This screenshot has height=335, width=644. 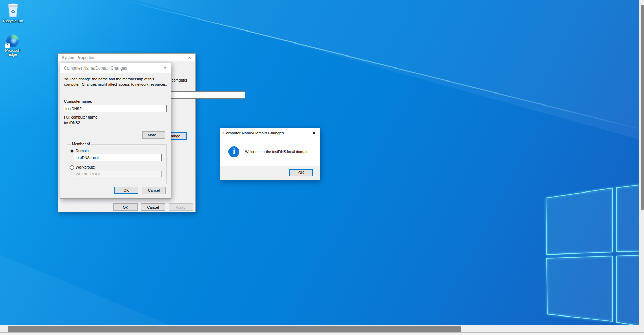 I want to click on recycle-bin-icon: ♻, so click(x=13, y=10).